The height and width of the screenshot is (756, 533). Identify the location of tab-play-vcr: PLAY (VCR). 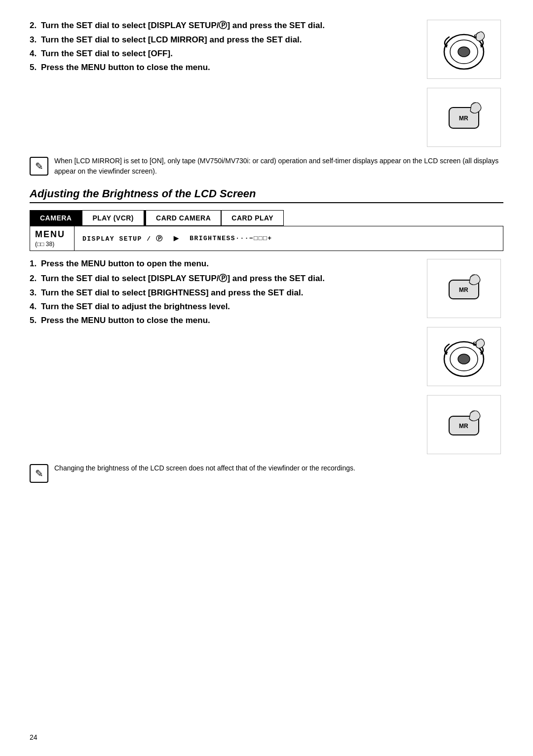
(113, 218).